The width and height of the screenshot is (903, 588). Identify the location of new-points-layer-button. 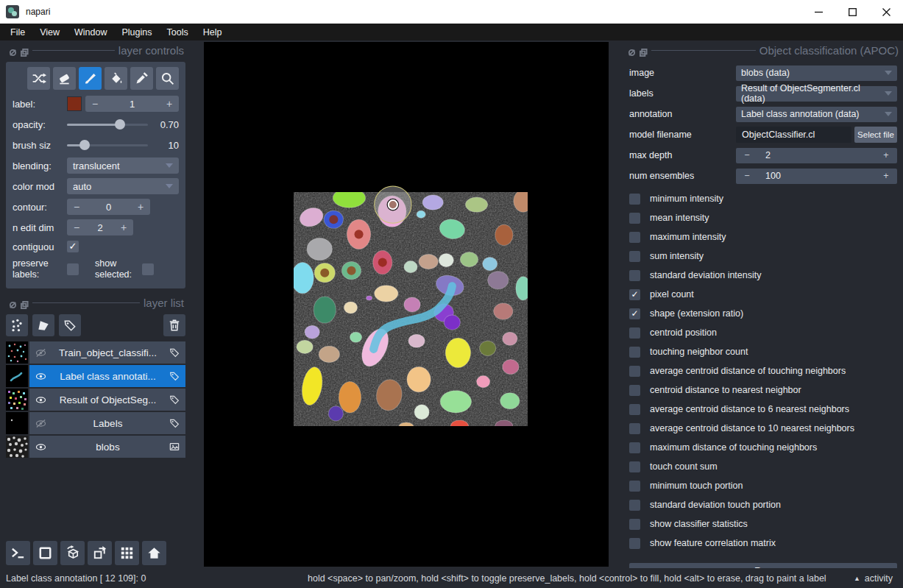
(17, 325).